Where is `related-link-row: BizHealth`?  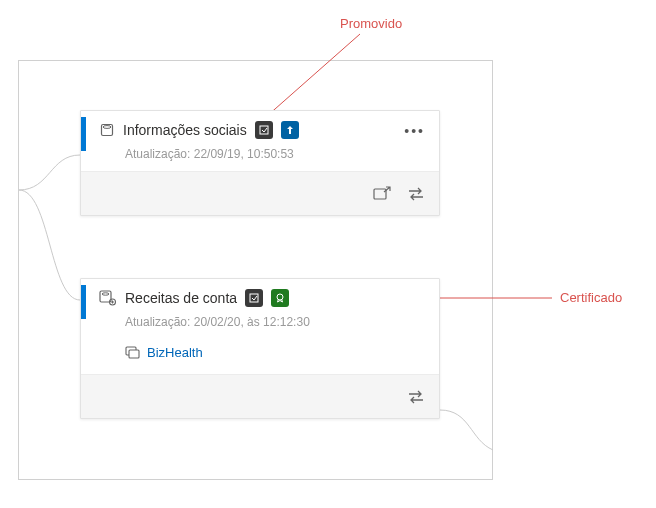 related-link-row: BizHealth is located at coordinates (260, 356).